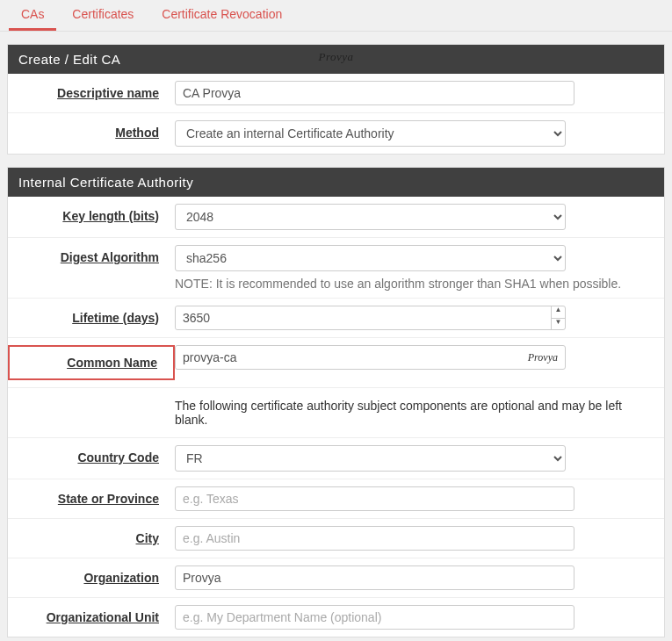  Describe the element at coordinates (137, 133) in the screenshot. I see `label-method: Method` at that location.